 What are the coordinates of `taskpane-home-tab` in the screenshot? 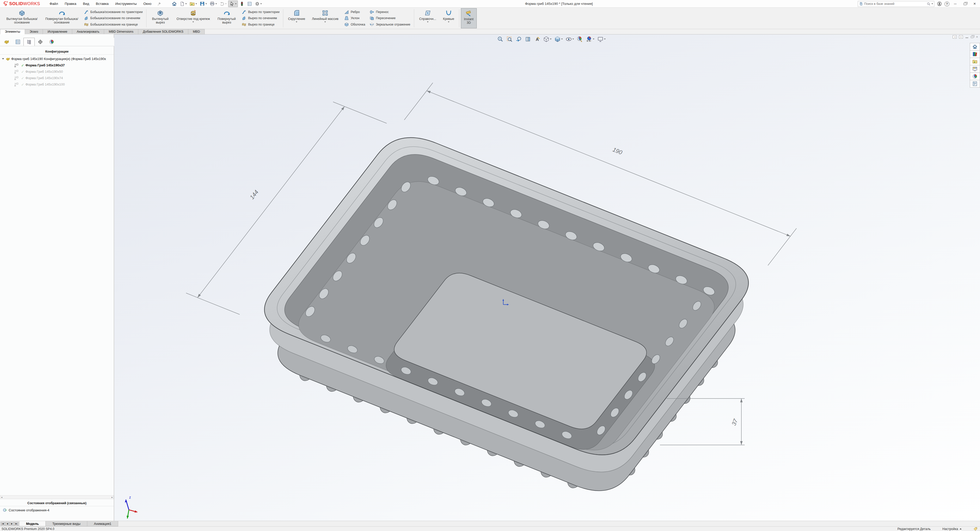 It's located at (975, 47).